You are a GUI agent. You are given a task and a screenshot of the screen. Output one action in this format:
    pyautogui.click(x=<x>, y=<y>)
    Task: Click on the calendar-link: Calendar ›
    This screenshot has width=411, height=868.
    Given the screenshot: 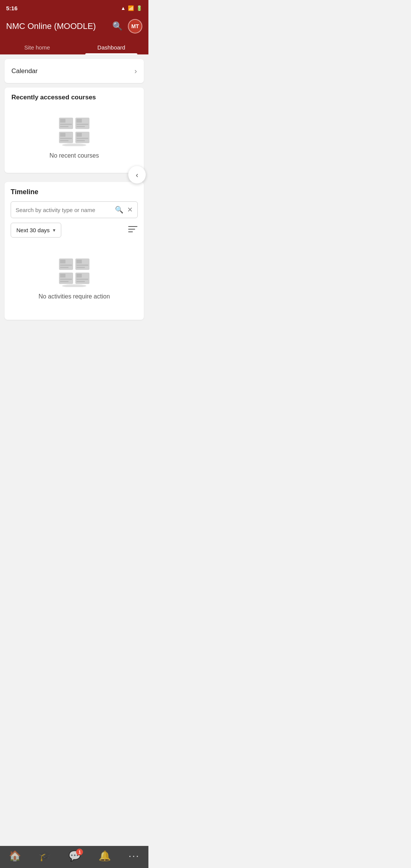 What is the action you would take?
    pyautogui.click(x=74, y=71)
    